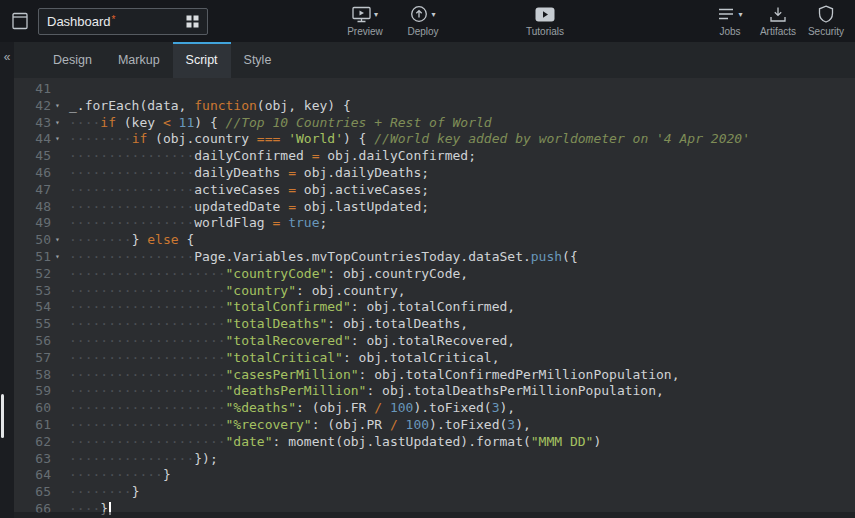 The image size is (855, 518). Describe the element at coordinates (462, 90) in the screenshot. I see `code-line` at that location.